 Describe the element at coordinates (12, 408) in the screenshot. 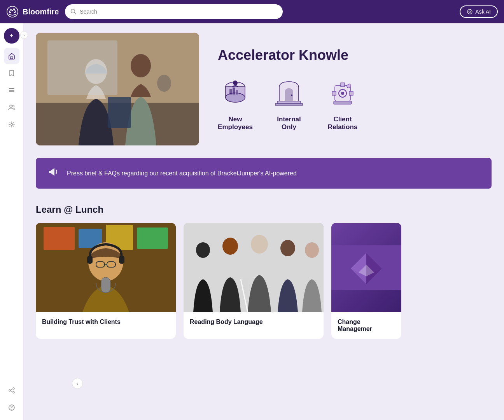

I see `sidebar-item-help` at that location.